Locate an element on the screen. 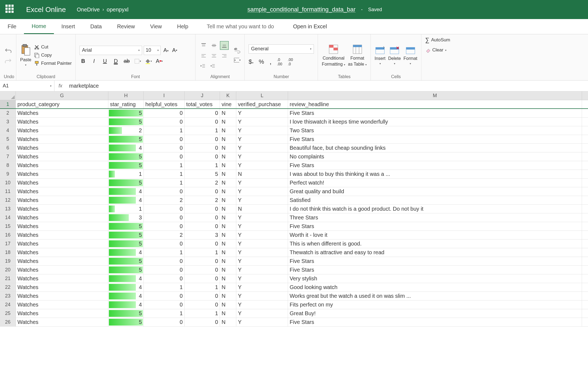 The image size is (588, 368). clear-button: Clear▾ is located at coordinates (436, 50).